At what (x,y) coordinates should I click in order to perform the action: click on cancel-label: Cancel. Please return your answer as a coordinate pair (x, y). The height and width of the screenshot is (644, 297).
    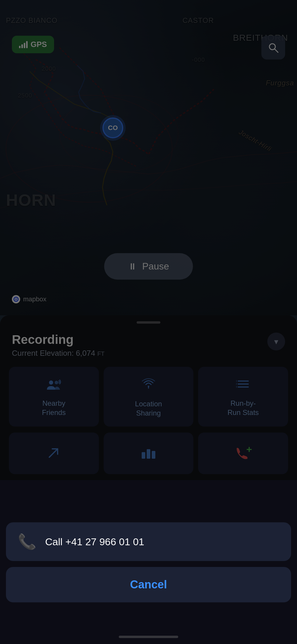
    Looking at the image, I should click on (148, 585).